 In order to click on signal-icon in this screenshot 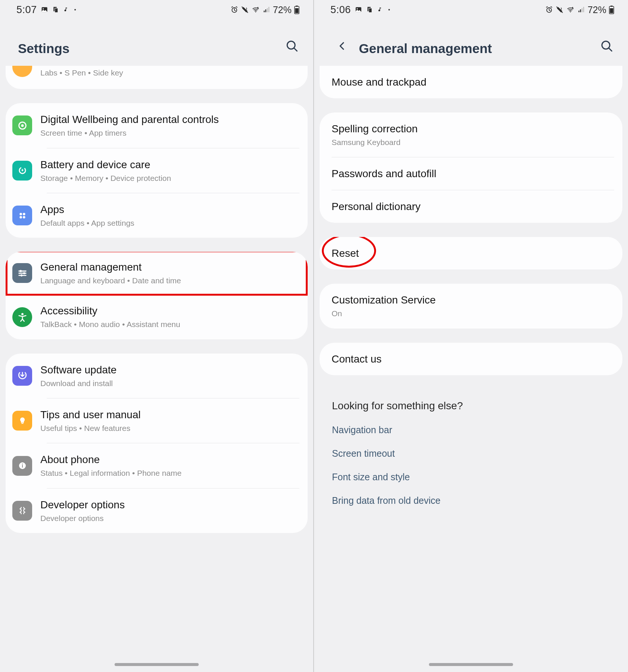, I will do `click(581, 10)`.